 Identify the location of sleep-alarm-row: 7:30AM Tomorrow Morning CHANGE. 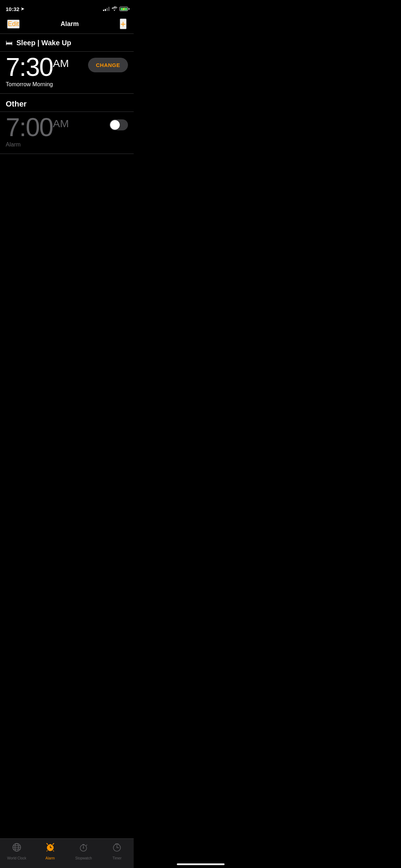
(67, 72).